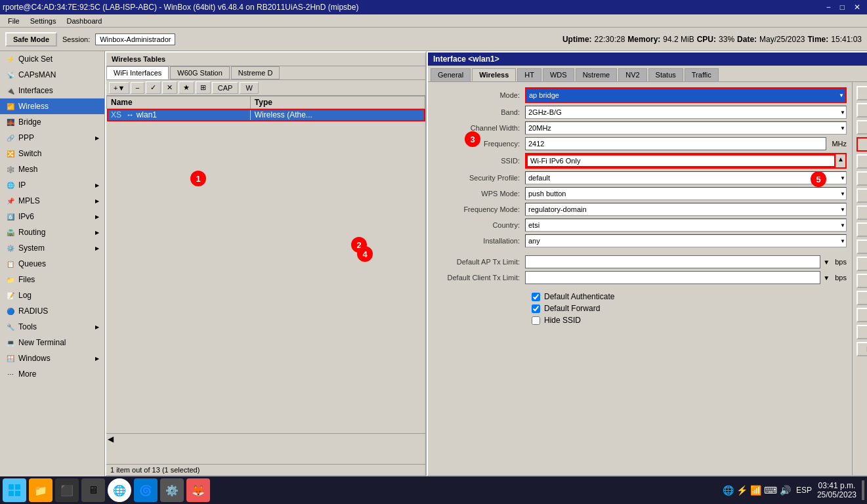 This screenshot has height=504, width=867. Describe the element at coordinates (14, 21) in the screenshot. I see `menu-file: File` at that location.